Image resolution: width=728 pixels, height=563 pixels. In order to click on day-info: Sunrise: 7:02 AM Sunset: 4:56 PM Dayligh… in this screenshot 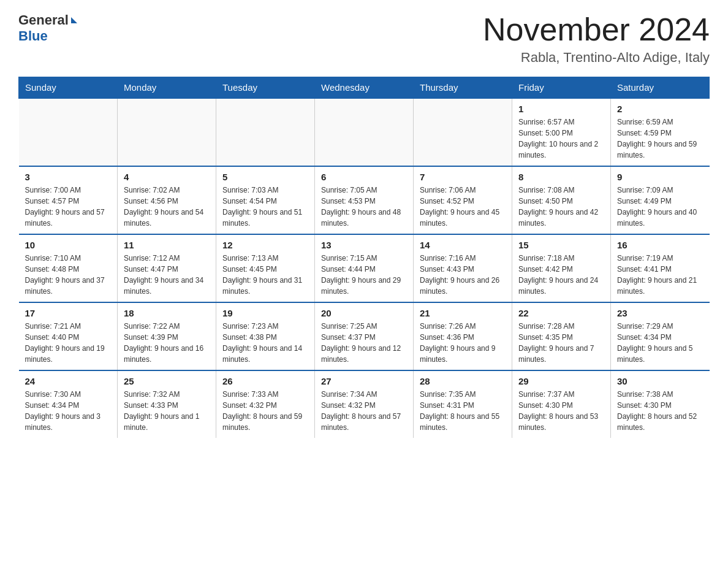, I will do `click(167, 207)`.